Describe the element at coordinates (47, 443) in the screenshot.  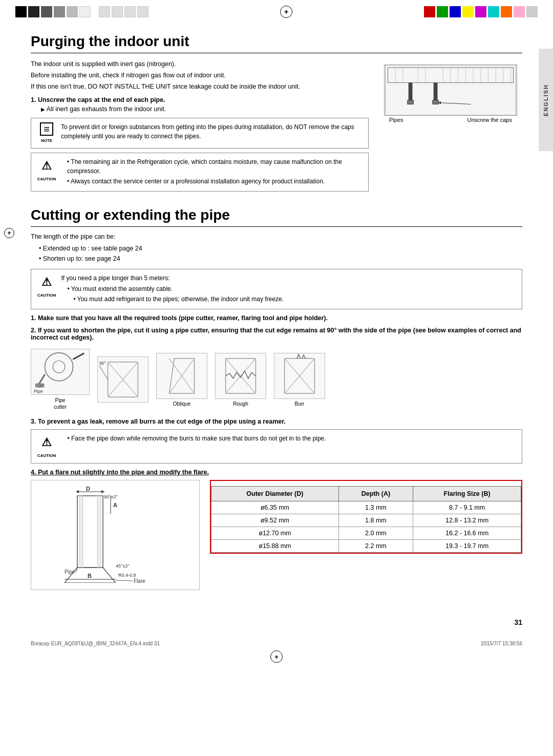
I see `caution-triangle-2: ⚠` at that location.